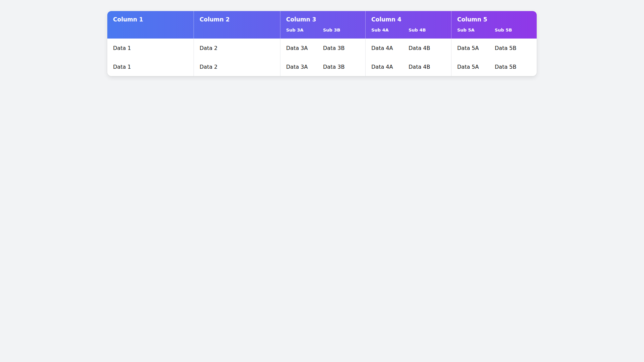  What do you see at coordinates (513, 48) in the screenshot?
I see `cell-r1-sub5b: Data 5B` at bounding box center [513, 48].